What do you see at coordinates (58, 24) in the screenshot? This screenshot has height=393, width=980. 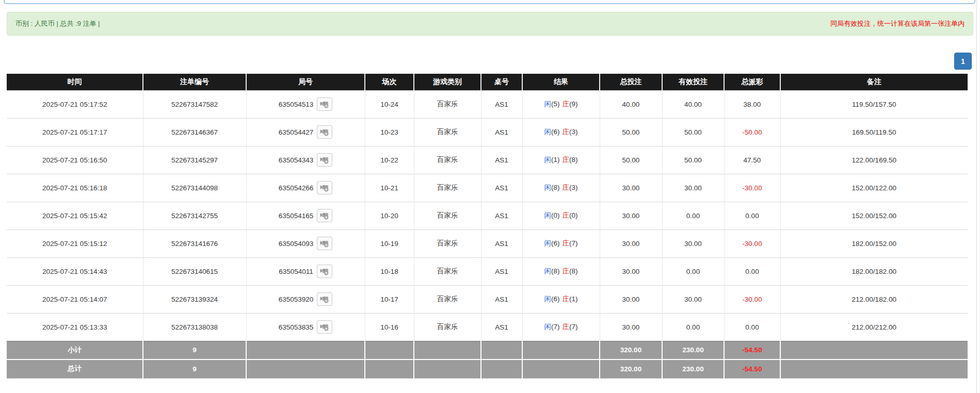 I see `currency-summary-text: 币别 : 人民币 | 总共 :9 注单 |` at bounding box center [58, 24].